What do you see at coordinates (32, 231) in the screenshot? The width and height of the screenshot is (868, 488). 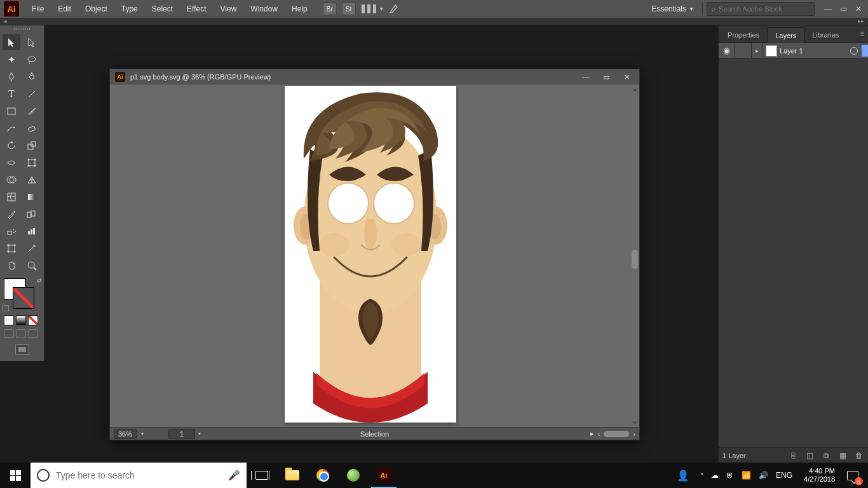 I see `column-graph-tool` at bounding box center [32, 231].